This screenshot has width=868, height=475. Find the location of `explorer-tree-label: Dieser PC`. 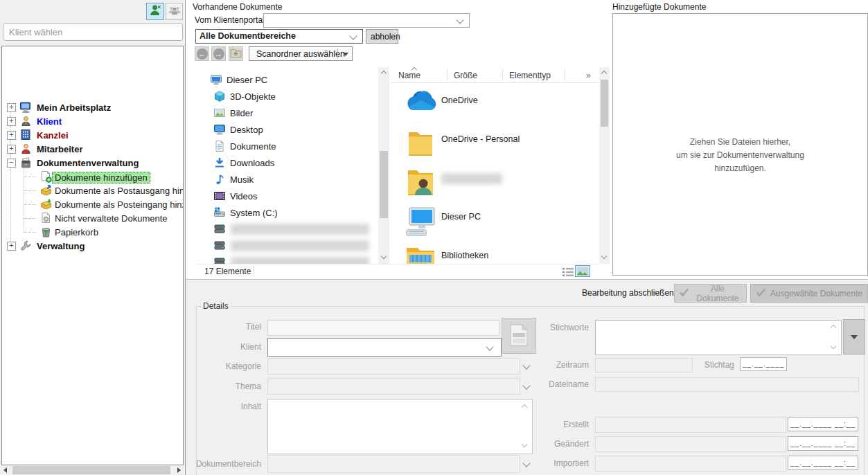

explorer-tree-label: Dieser PC is located at coordinates (247, 80).